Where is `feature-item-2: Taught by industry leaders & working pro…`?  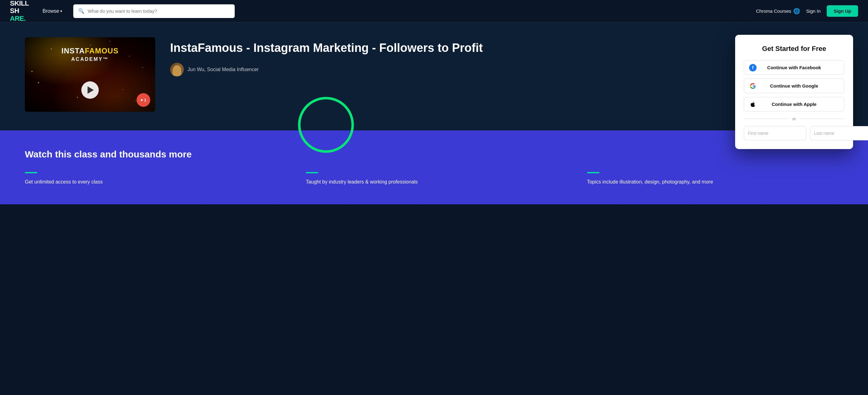
feature-item-2: Taught by industry leaders & working pro… is located at coordinates (434, 179).